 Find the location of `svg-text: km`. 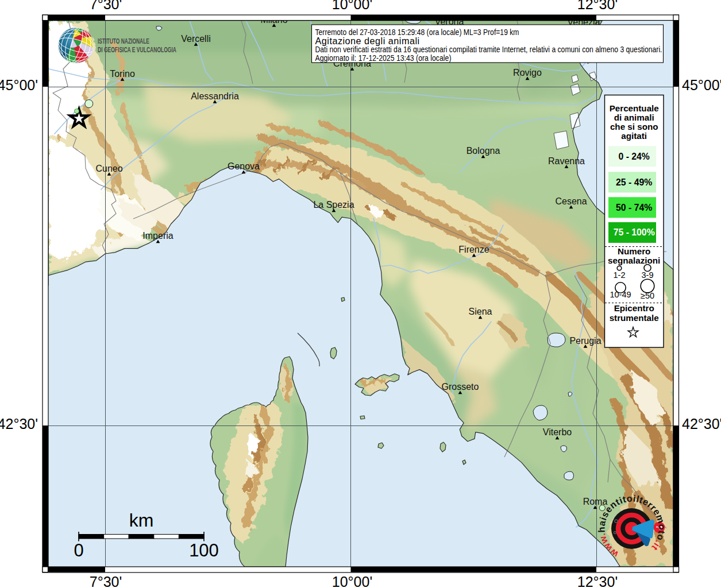

svg-text: km is located at coordinates (141, 520).